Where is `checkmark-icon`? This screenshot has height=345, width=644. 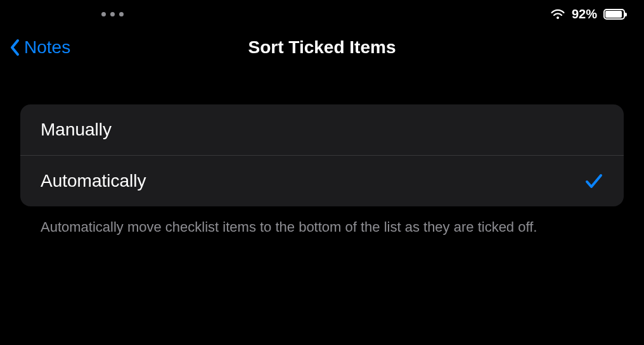
checkmark-icon is located at coordinates (594, 181).